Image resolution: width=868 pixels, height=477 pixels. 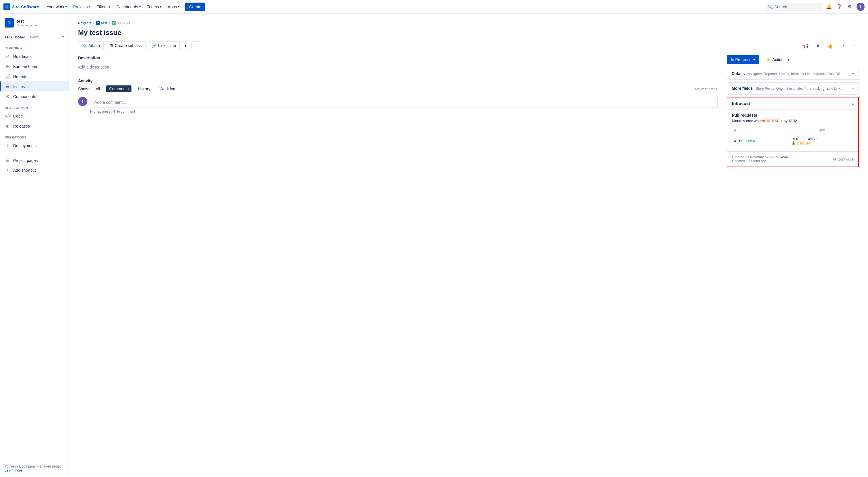 What do you see at coordinates (26, 7) in the screenshot?
I see `app-name: Jira Software` at bounding box center [26, 7].